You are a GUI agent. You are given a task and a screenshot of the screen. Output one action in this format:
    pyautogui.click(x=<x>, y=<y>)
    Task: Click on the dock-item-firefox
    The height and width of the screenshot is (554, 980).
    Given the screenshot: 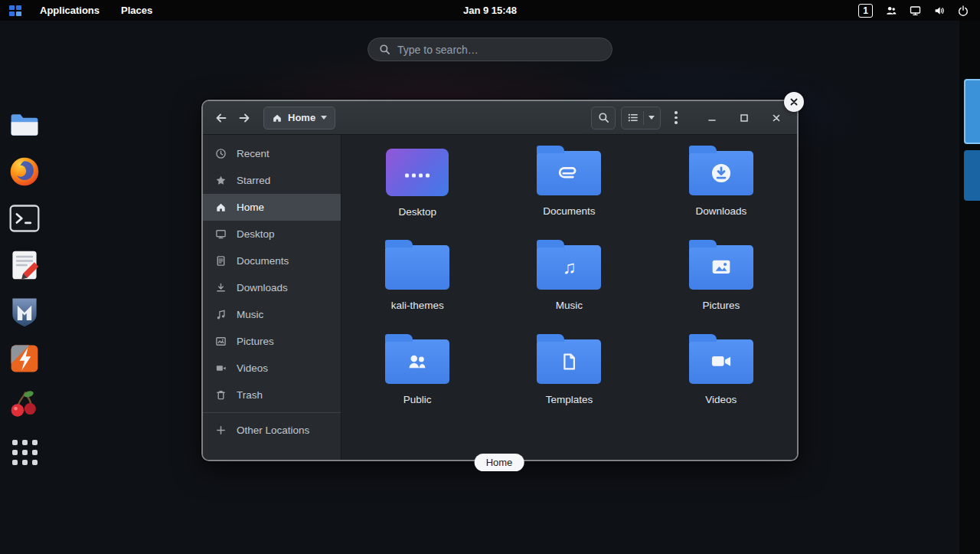 What is the action you would take?
    pyautogui.click(x=24, y=172)
    